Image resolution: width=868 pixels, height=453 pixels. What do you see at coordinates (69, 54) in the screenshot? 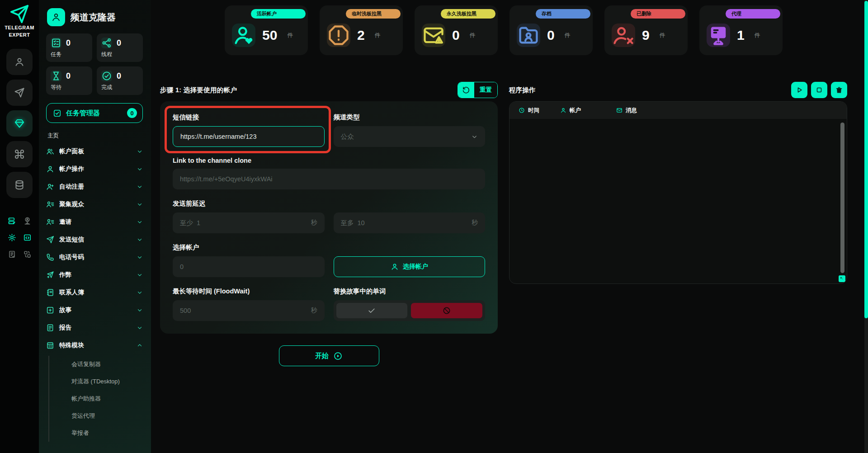
I see `stat-label: 任务` at bounding box center [69, 54].